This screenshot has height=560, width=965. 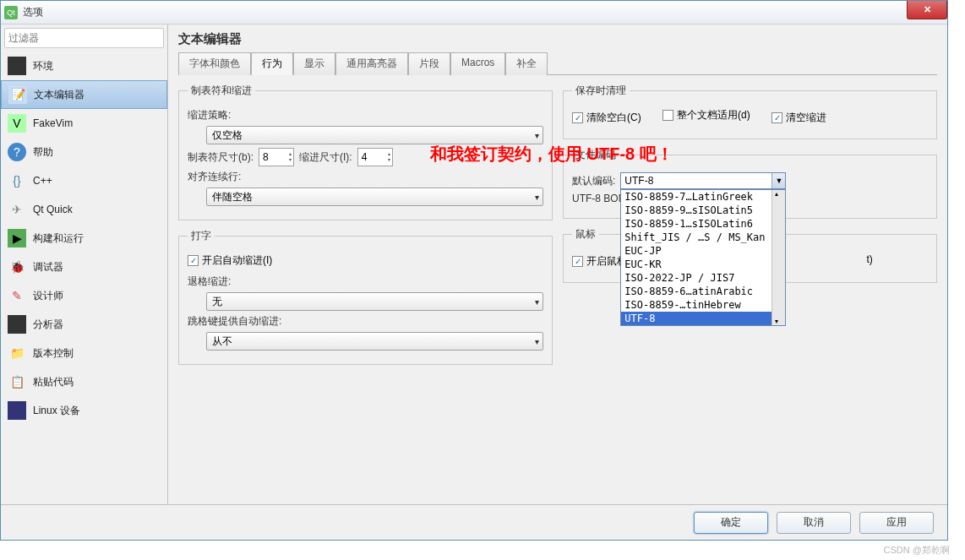 What do you see at coordinates (365, 152) in the screenshot?
I see `group-tabs-indent: 制表符和缩进 缩进策略: 仅空格 制表符尺寸(b): 8 缩进尺寸(I): 4 …` at bounding box center [365, 152].